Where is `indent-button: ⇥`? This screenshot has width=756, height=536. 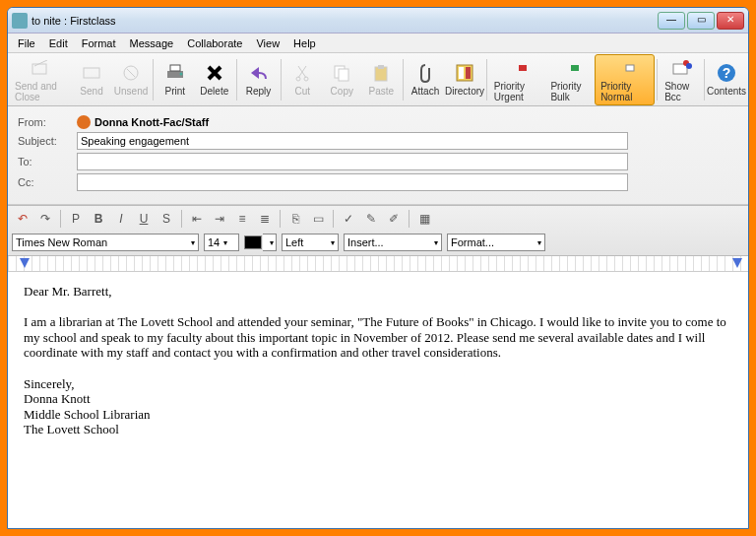
indent-button: ⇥ is located at coordinates (220, 219).